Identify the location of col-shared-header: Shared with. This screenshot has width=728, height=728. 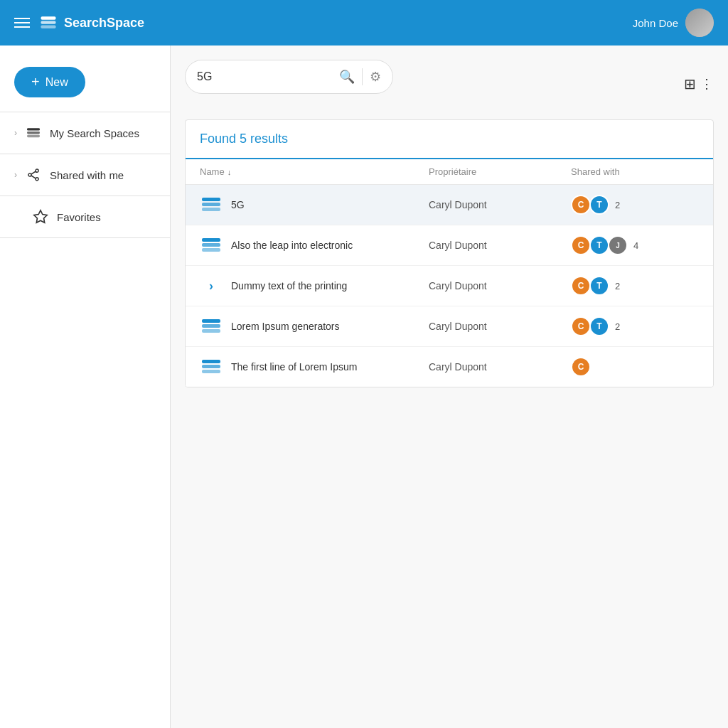
(635, 172).